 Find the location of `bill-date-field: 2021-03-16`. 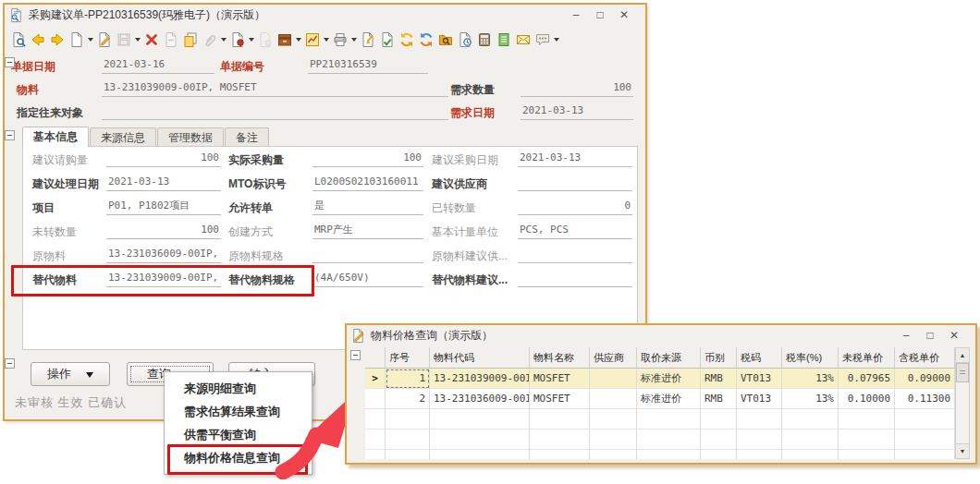

bill-date-field: 2021-03-16 is located at coordinates (158, 65).